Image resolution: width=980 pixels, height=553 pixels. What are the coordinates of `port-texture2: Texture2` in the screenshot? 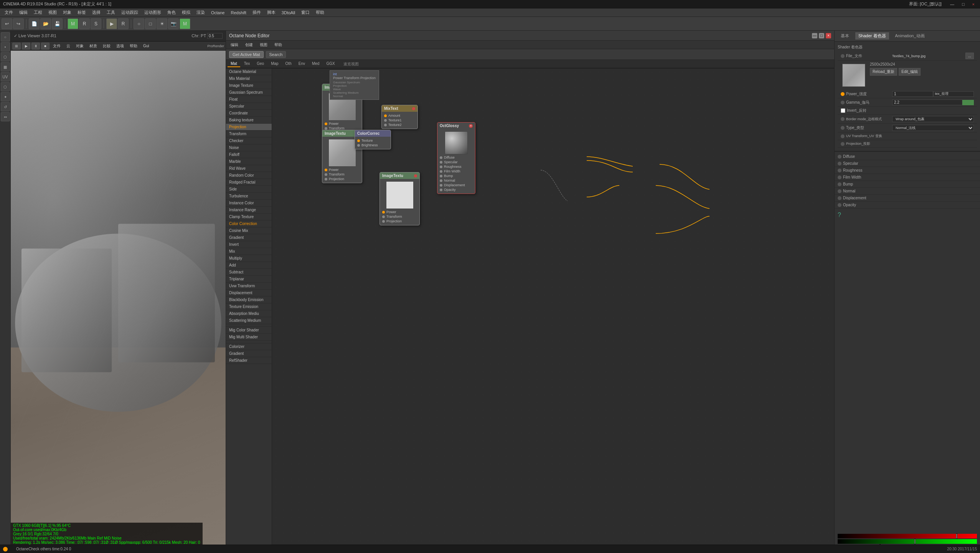 It's located at (400, 125).